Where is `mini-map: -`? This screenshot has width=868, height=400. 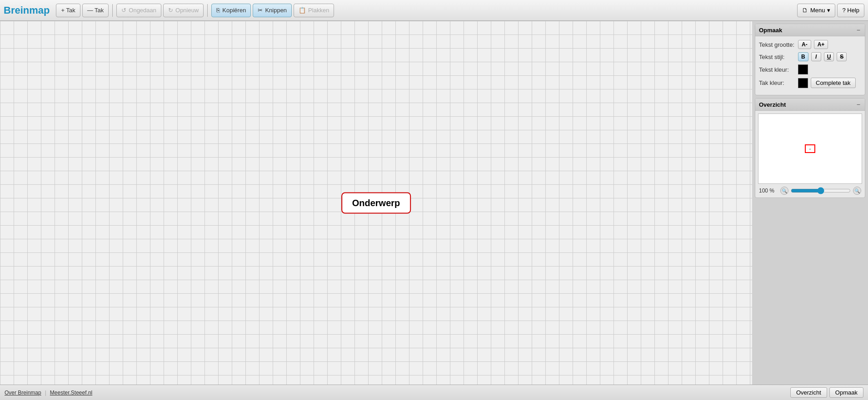
mini-map: - is located at coordinates (810, 149).